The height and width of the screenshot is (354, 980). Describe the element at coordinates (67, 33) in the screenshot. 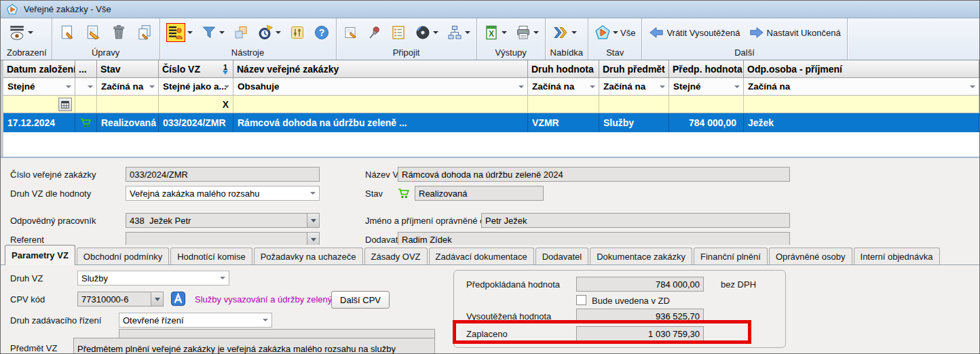

I see `new-record-button` at that location.